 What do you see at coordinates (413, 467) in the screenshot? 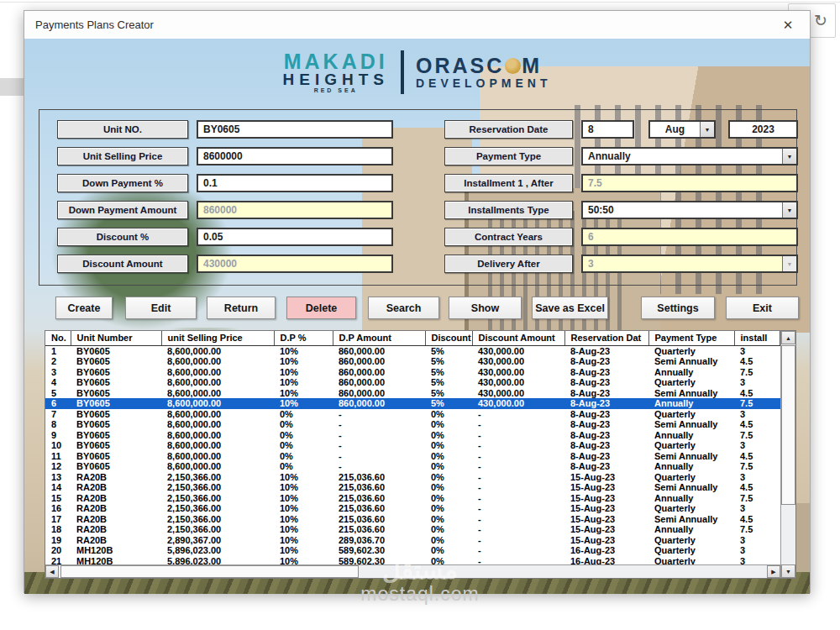
I see `table-row: 12BY06058,600,000.000%-0%-8-Aug-23Annual…` at bounding box center [413, 467].